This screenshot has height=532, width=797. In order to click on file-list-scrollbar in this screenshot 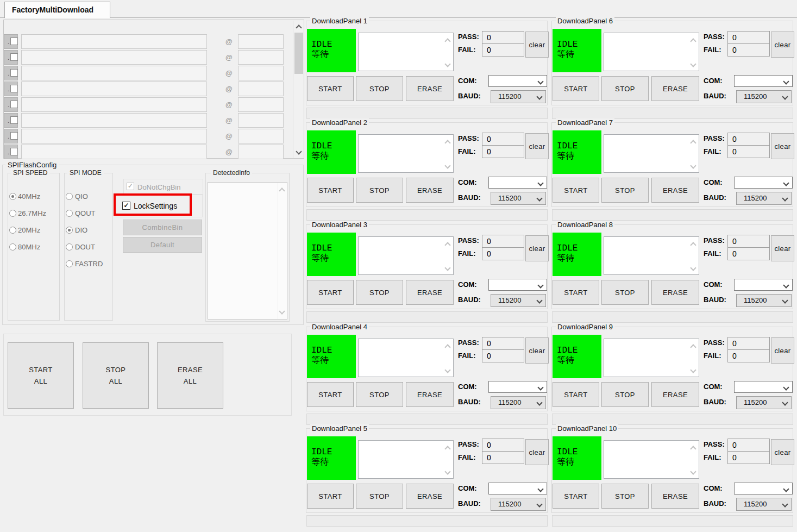, I will do `click(298, 89)`.